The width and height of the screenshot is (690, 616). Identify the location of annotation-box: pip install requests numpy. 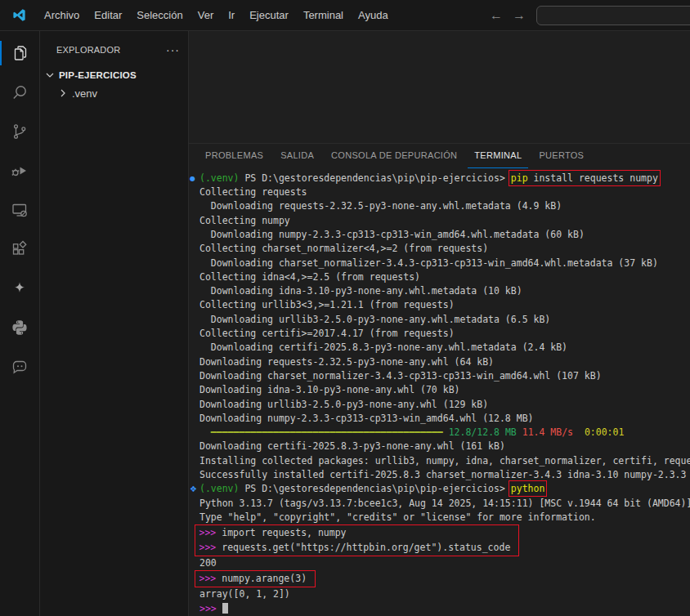
(585, 178).